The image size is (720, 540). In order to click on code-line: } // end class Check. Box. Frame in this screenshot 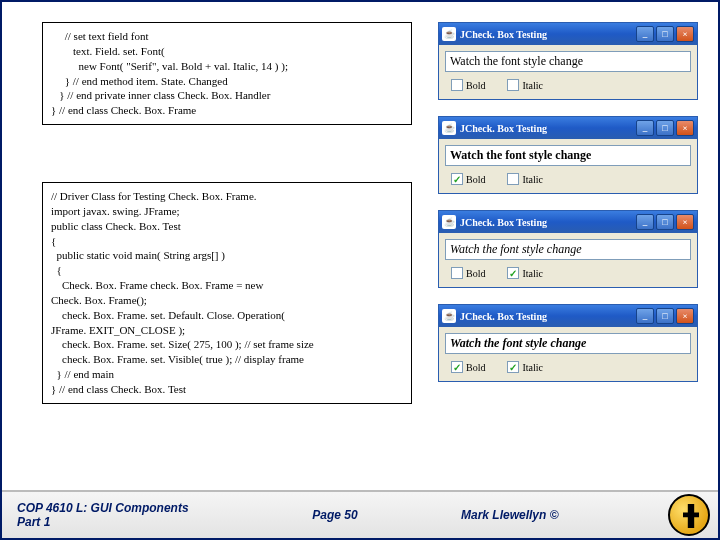, I will do `click(227, 110)`.